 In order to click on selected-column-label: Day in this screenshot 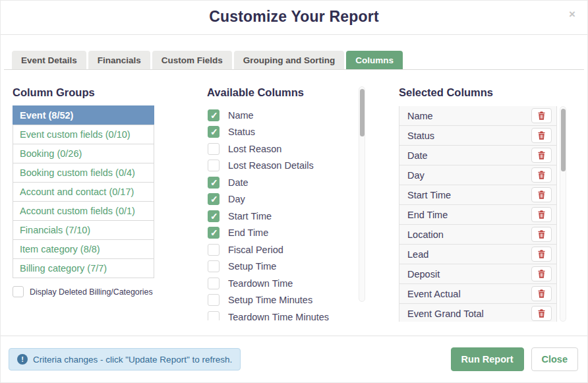, I will do `click(416, 175)`.